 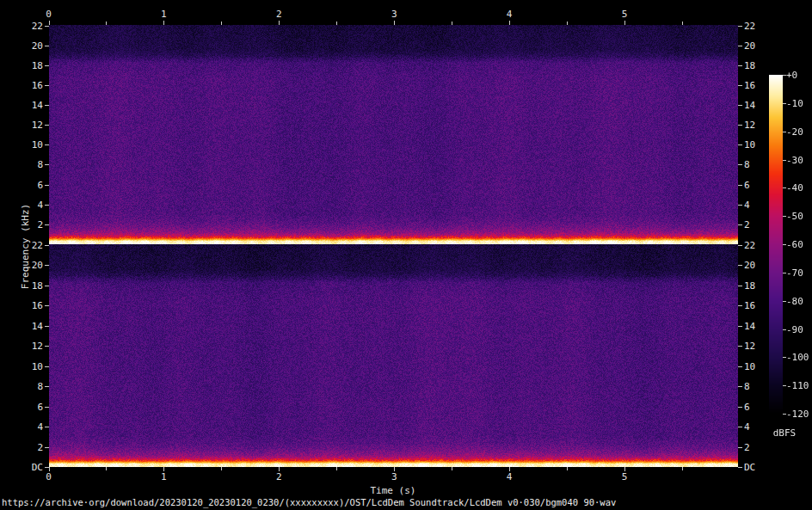 I want to click on time-tick-label: 5, so click(x=624, y=14).